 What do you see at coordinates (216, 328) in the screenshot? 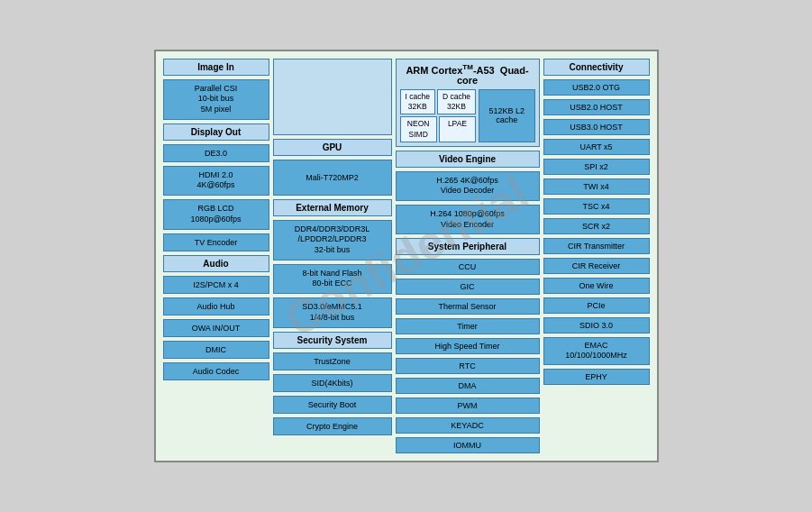
I see `owa: OWA IN/OUT` at bounding box center [216, 328].